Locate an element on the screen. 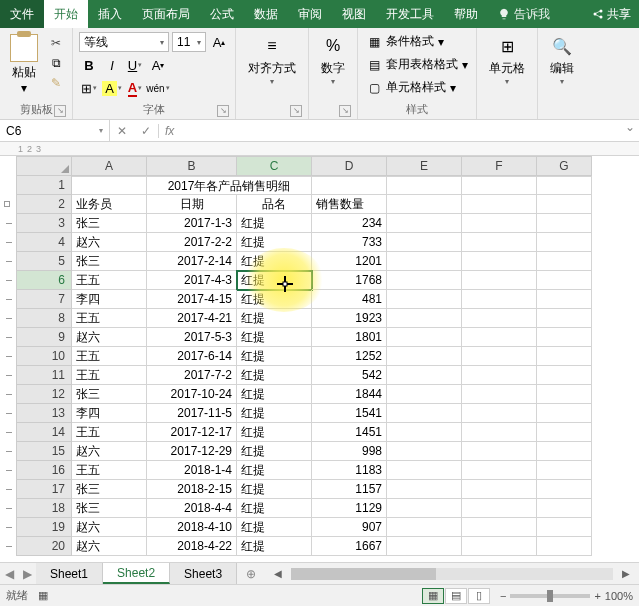 The height and width of the screenshot is (606, 639). cell-E12 is located at coordinates (424, 394).